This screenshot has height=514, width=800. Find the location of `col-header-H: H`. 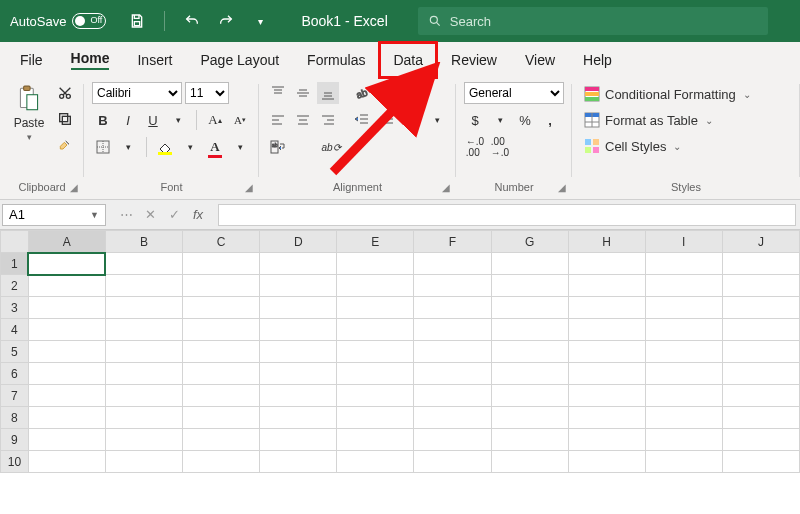

col-header-H: H is located at coordinates (606, 242).